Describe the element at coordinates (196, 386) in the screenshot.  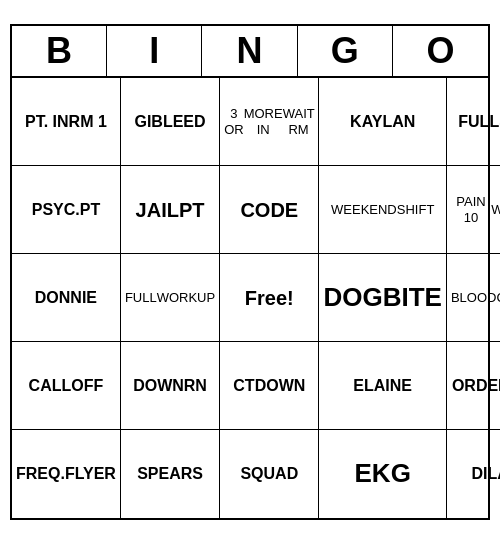
I see `cell-text: RN` at that location.